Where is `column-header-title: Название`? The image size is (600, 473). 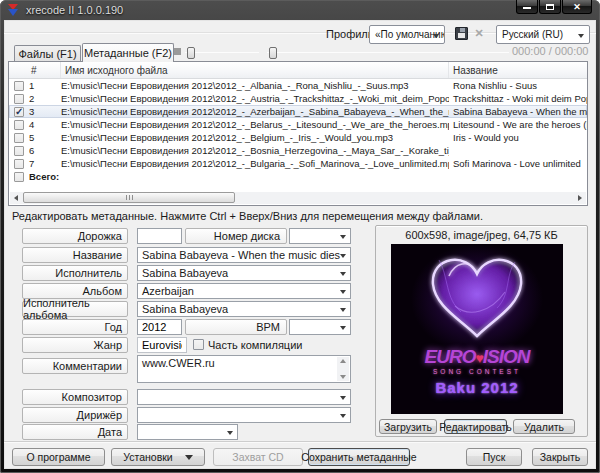 column-header-title: Название is located at coordinates (518, 70).